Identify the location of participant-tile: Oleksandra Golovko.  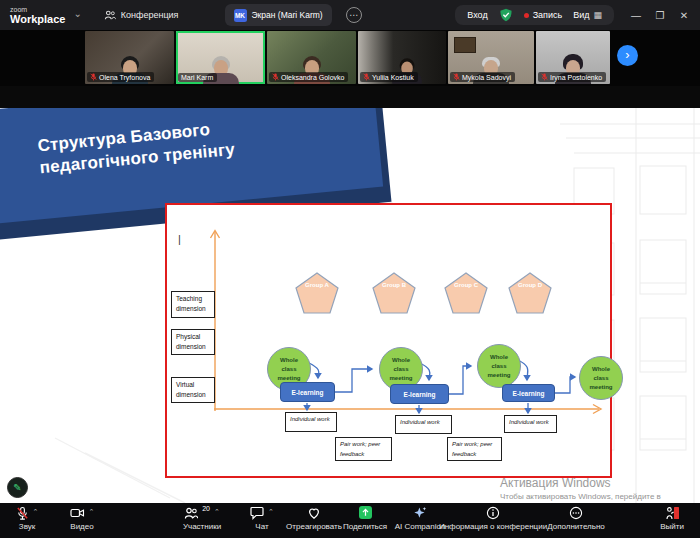
(312, 58).